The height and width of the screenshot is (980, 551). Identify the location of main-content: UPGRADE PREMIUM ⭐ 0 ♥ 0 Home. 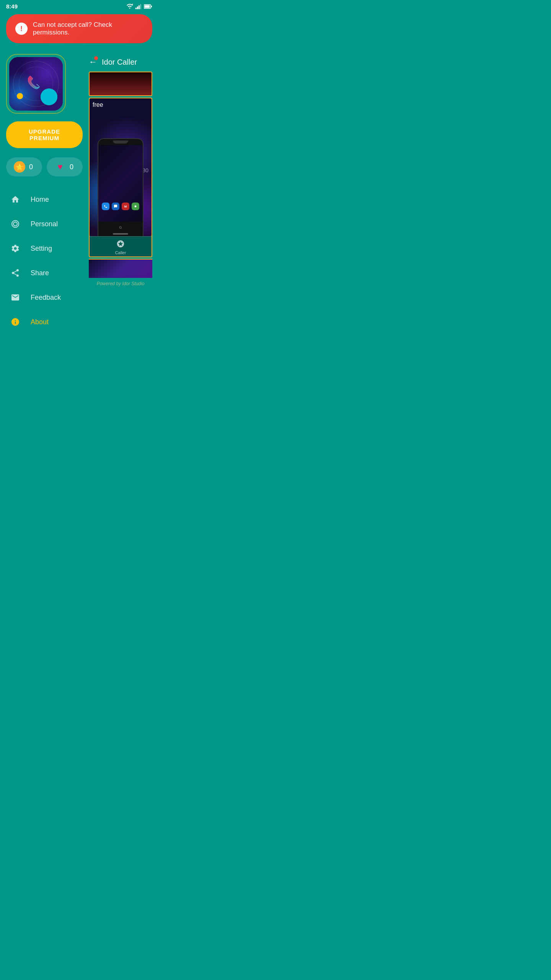
(79, 190).